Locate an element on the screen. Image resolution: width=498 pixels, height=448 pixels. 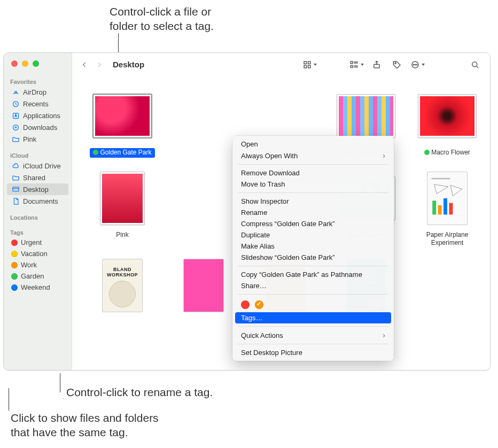
file-label: Pink is located at coordinates (122, 235).